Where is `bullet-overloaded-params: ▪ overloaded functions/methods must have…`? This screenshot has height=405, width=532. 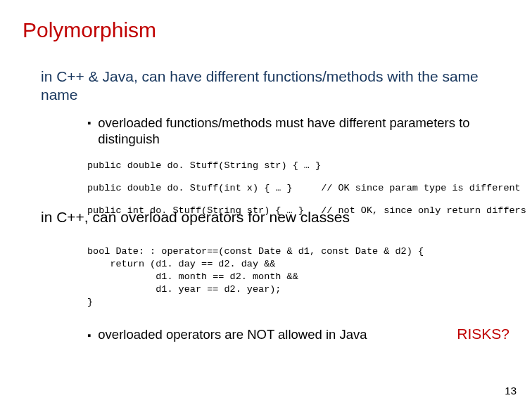
bullet-overloaded-params: ▪ overloaded functions/methods must have… is located at coordinates (298, 131).